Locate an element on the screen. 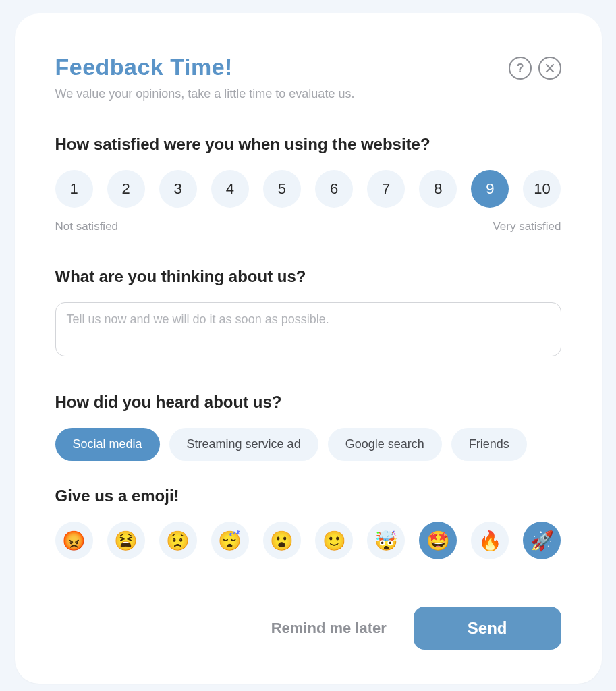 The image size is (616, 691). emoji-question: Give us a emoji! is located at coordinates (308, 496).